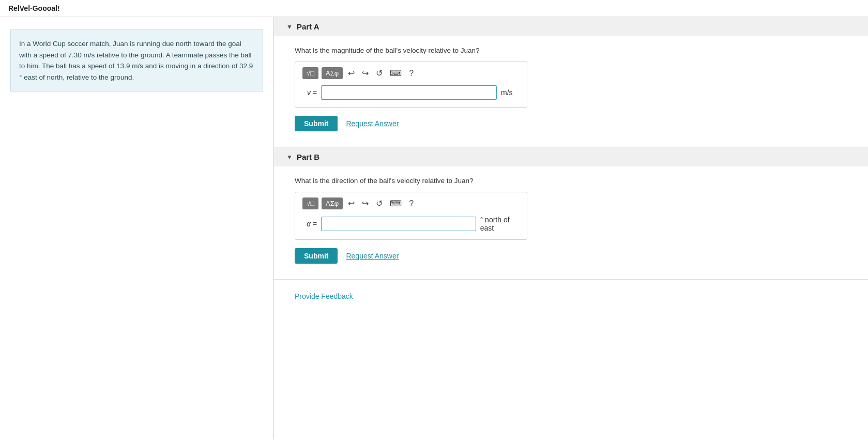 Image resolution: width=868 pixels, height=441 pixels. I want to click on part-a-undo-button: ↩, so click(352, 73).